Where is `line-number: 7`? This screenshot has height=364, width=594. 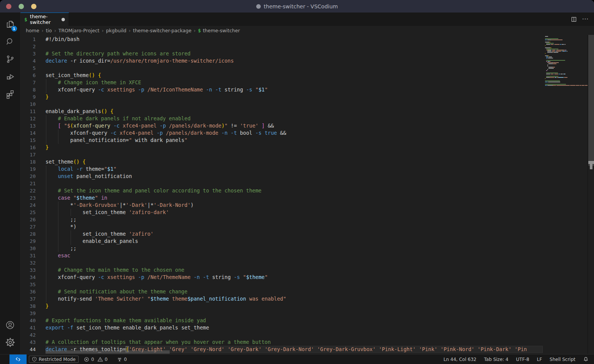
line-number: 7 is located at coordinates (33, 83).